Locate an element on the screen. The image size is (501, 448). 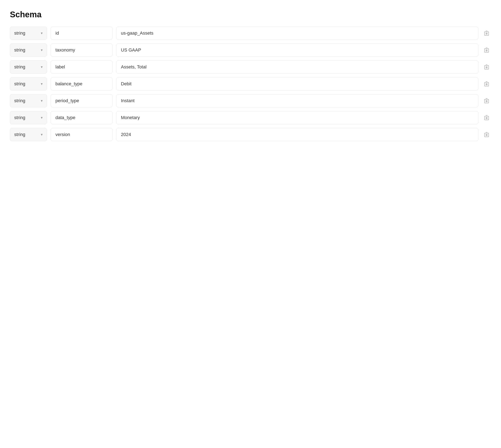
field-name-row-4: balance_type is located at coordinates (82, 84).